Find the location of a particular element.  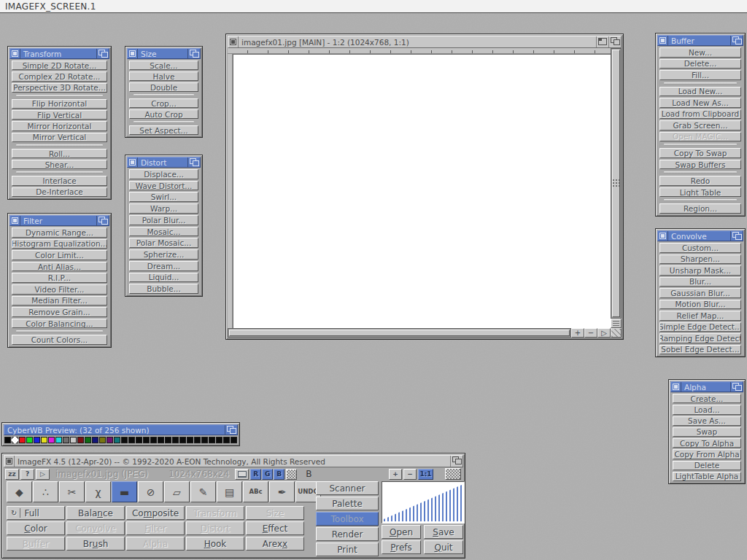

menu-button: De-Interlace is located at coordinates (60, 192).